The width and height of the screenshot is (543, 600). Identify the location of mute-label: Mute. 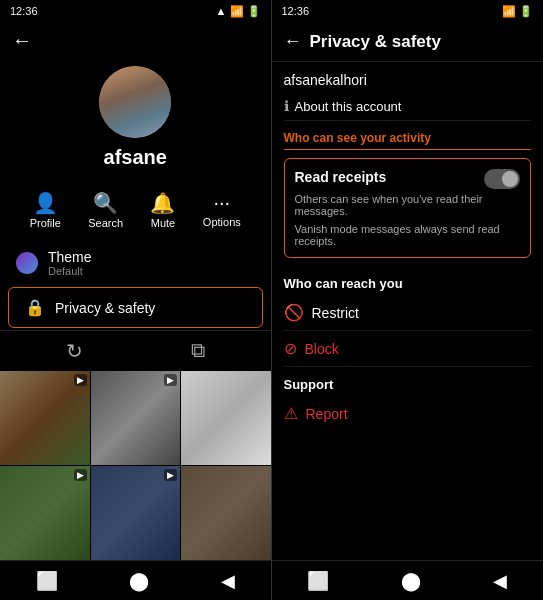
(163, 223).